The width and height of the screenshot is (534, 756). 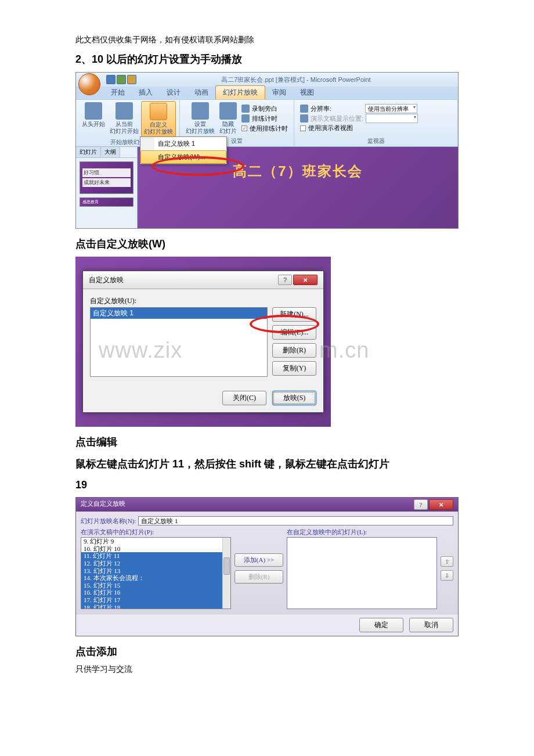 What do you see at coordinates (421, 505) in the screenshot?
I see `dialog3-help-button: ?` at bounding box center [421, 505].